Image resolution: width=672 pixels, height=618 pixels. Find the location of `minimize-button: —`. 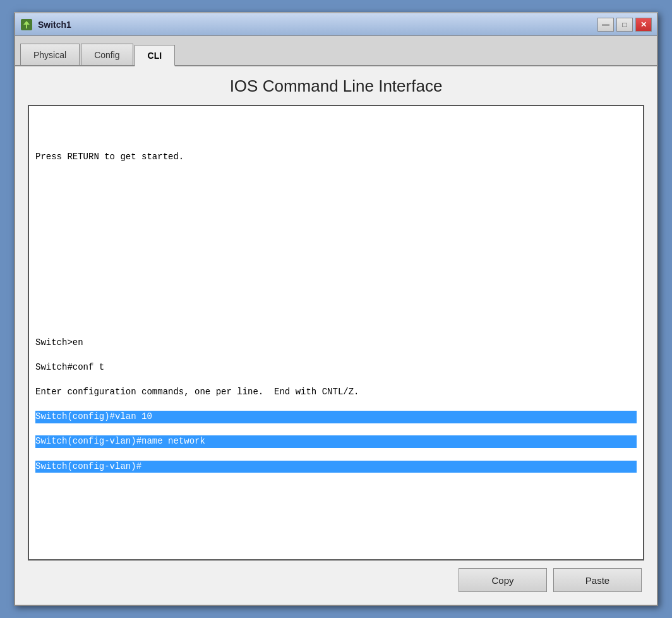

minimize-button: — is located at coordinates (606, 25).